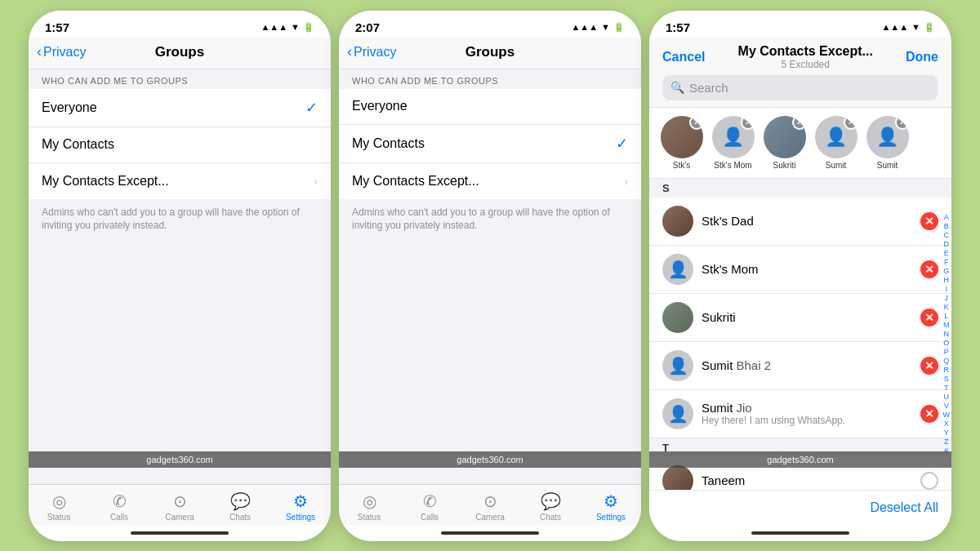 The width and height of the screenshot is (980, 551). What do you see at coordinates (180, 108) in the screenshot?
I see `option-everyone-1: Everyone ✓` at bounding box center [180, 108].